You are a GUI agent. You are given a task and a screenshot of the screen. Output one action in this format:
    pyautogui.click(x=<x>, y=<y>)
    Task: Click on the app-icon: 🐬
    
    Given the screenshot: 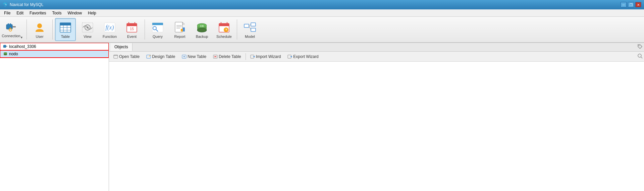 What is the action you would take?
    pyautogui.click(x=5, y=5)
    